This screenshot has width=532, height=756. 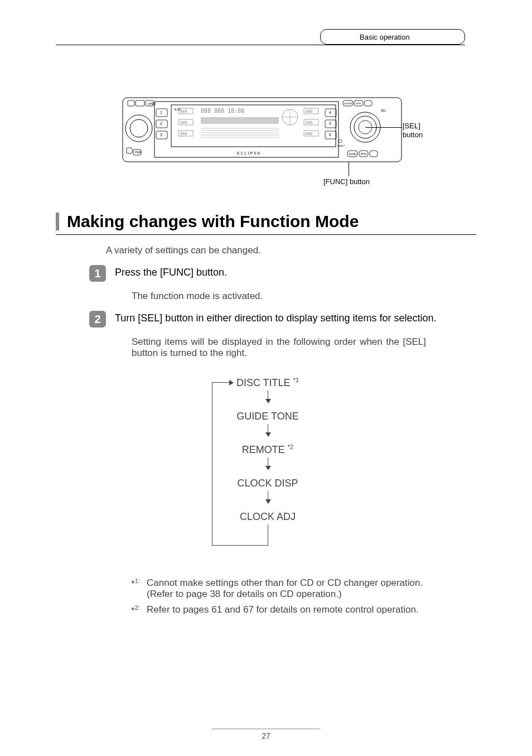 I want to click on heading-text: Making changes with Function Mode, so click(x=213, y=221).